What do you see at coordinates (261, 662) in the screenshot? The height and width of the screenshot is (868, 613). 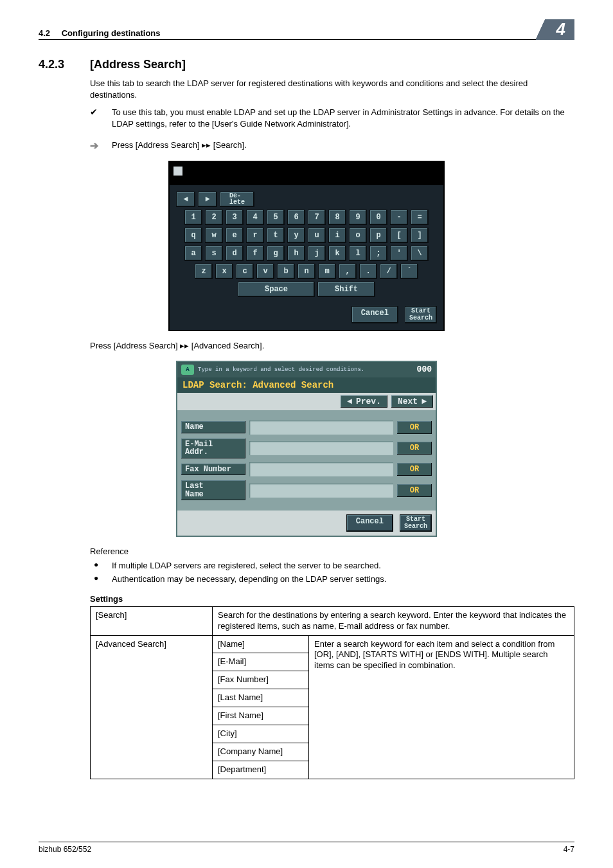 I see `setting-advanced-item: [E-Mail]` at bounding box center [261, 662].